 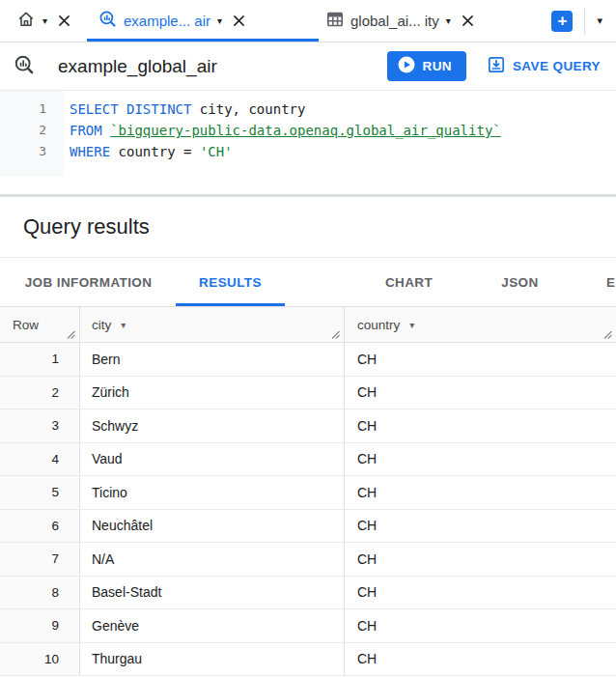 I want to click on column-label: Row, so click(x=25, y=324).